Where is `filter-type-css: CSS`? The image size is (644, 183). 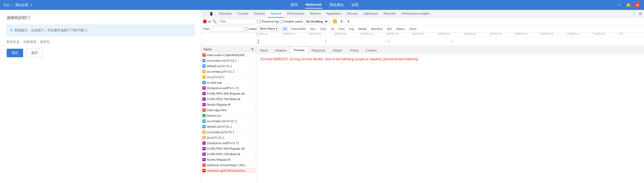
filter-type-css: CSS is located at coordinates (323, 29).